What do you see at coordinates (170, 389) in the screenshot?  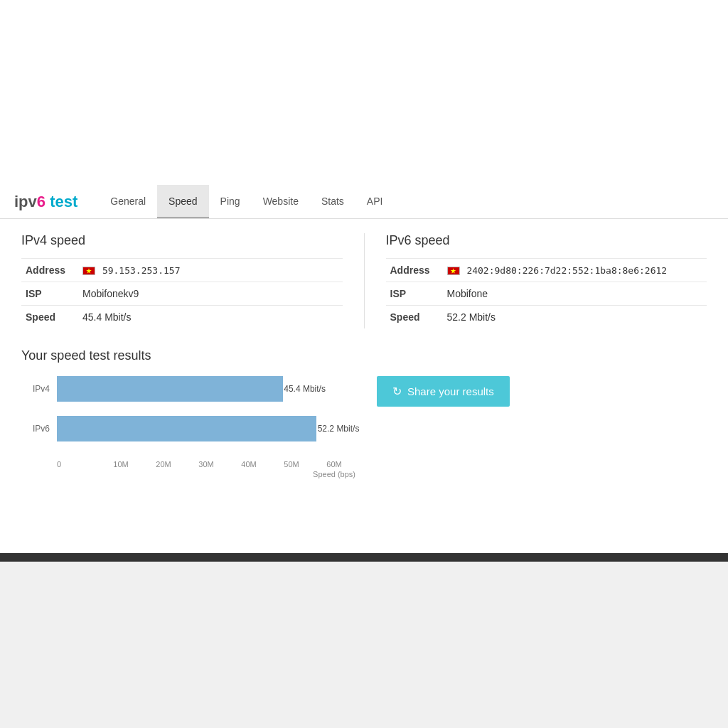 I see `ipv4-bar: 45.4 Mbit/s` at bounding box center [170, 389].